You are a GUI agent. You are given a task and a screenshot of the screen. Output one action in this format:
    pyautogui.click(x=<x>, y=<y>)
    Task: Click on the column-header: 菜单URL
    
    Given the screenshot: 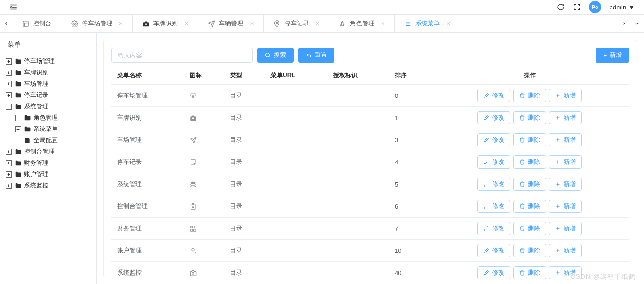 What is the action you would take?
    pyautogui.click(x=296, y=75)
    